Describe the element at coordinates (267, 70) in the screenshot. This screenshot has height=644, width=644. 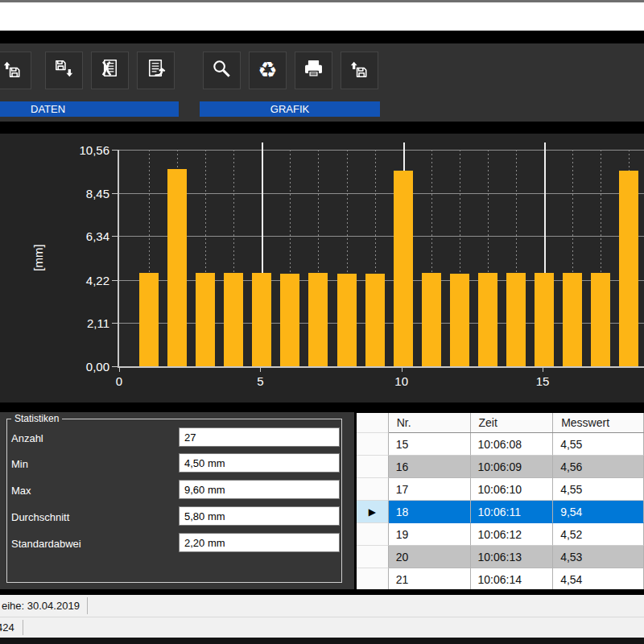
I see `recycle-glyph: ♻` at that location.